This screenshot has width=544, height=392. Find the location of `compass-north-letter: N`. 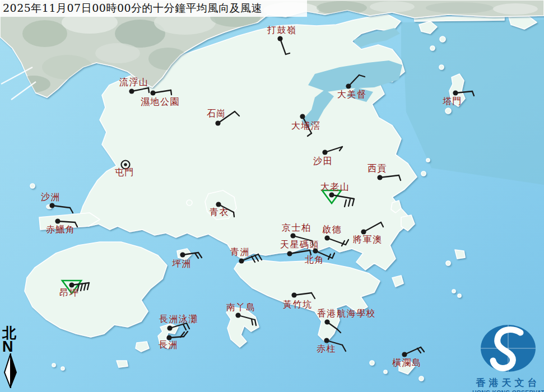

compass-north-letter: N is located at coordinates (13, 347).